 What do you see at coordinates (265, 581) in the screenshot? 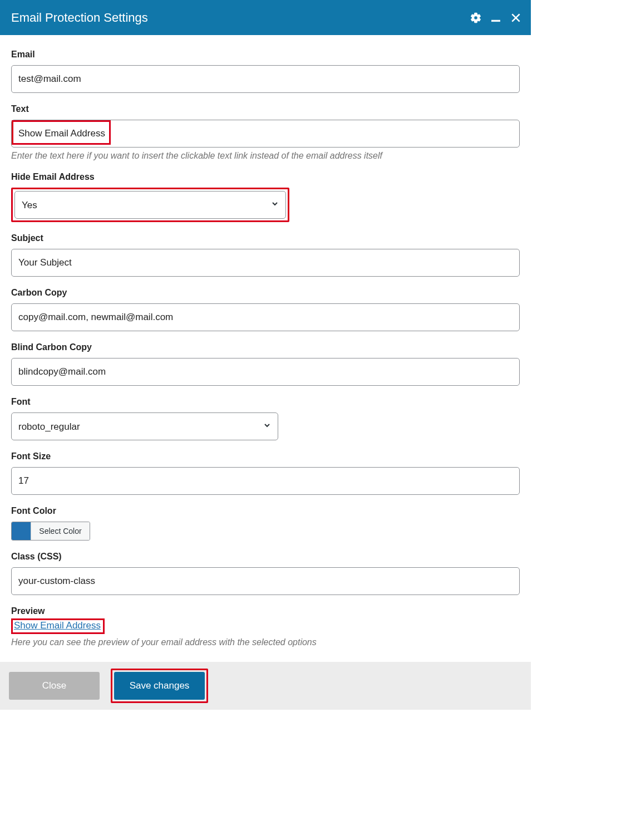
I see `css-class-input` at bounding box center [265, 581].